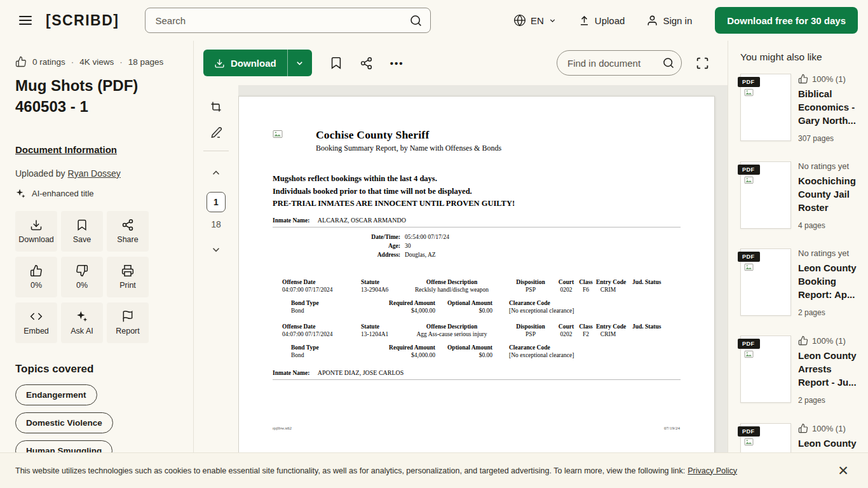 The height and width of the screenshot is (488, 868). Describe the element at coordinates (461, 63) in the screenshot. I see `viewer-toolbar: Download •••` at that location.